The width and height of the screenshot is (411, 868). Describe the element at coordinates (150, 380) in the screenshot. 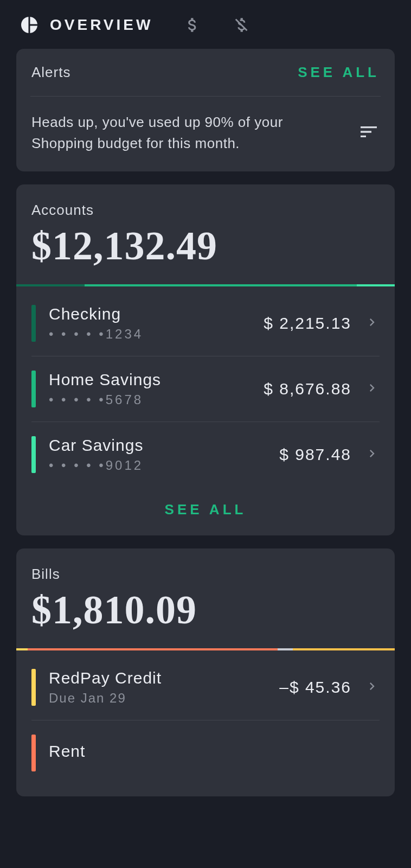

I see `account-name: Home Savings` at that location.